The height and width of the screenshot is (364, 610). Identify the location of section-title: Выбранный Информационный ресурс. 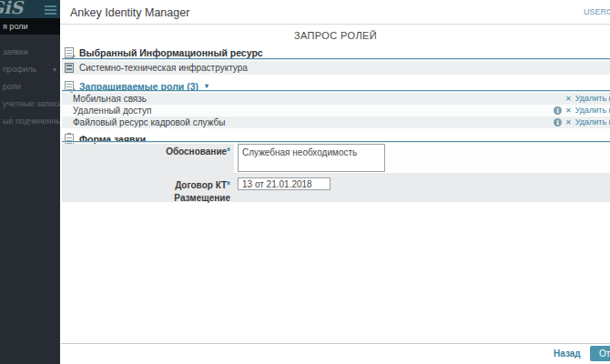
(171, 53).